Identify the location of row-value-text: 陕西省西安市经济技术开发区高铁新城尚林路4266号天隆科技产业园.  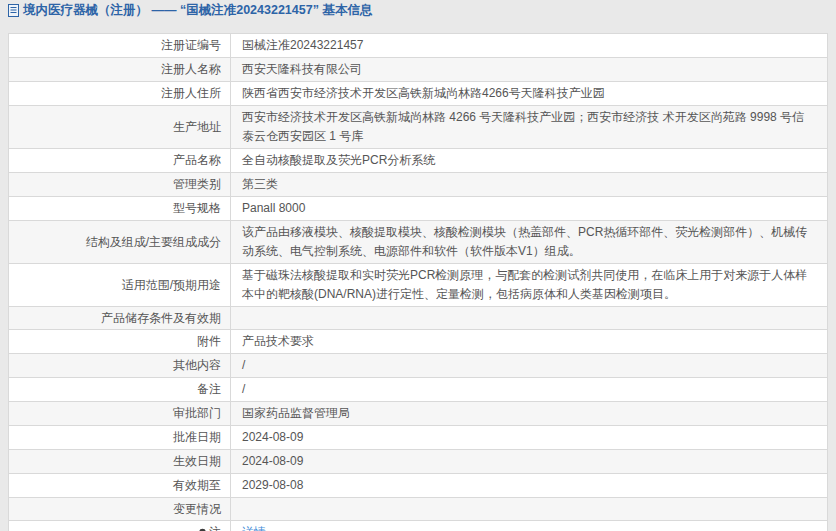
(424, 94).